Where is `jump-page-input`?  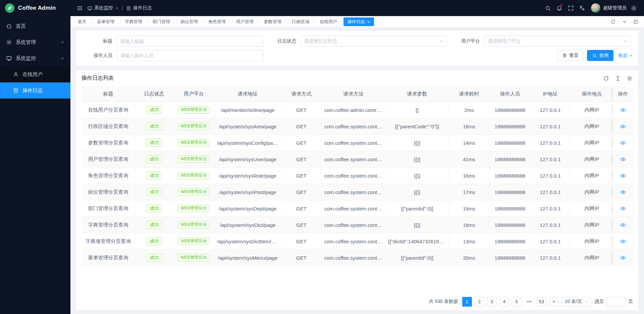
jump-page-input is located at coordinates (616, 302).